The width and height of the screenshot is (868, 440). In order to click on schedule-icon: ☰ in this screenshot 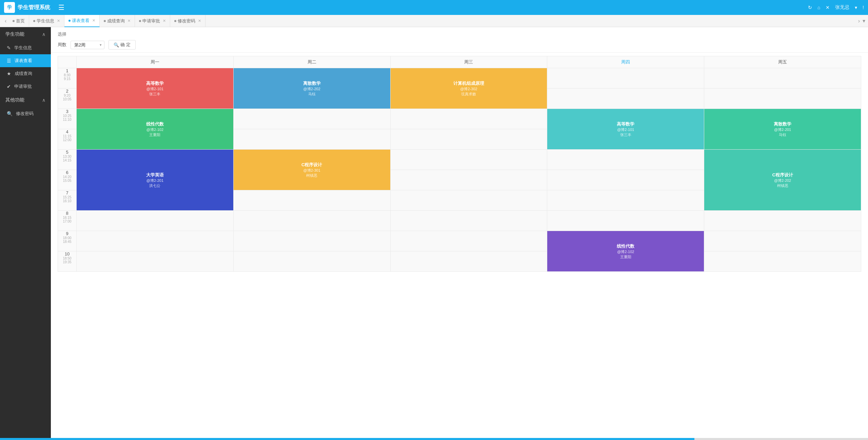, I will do `click(9, 61)`.